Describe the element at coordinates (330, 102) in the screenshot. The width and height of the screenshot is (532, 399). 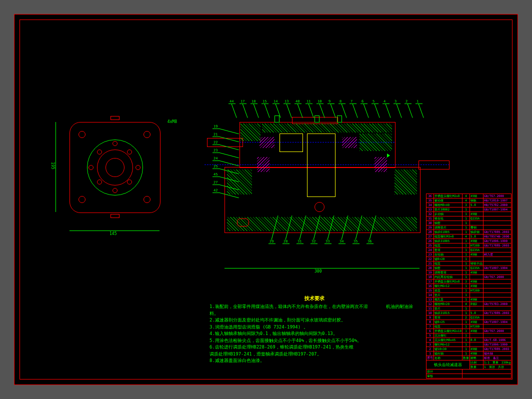
I see `balloon: 9` at that location.